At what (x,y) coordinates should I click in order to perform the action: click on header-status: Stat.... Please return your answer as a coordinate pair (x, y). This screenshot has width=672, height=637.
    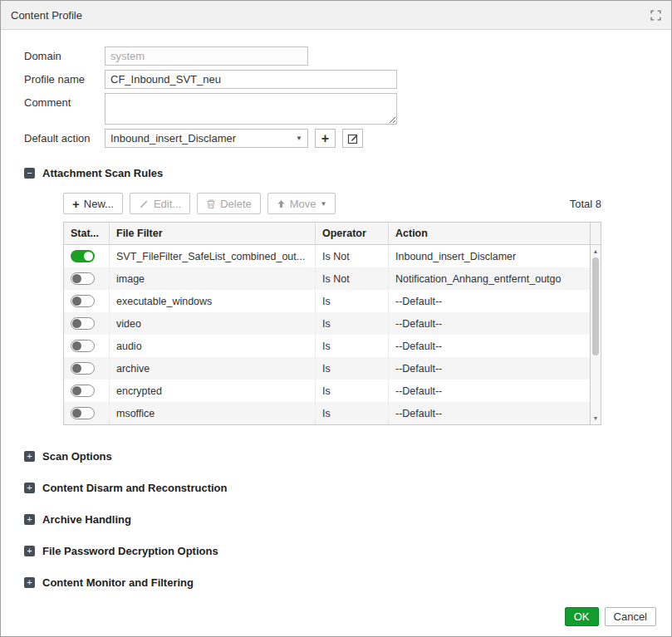
    Looking at the image, I should click on (86, 233).